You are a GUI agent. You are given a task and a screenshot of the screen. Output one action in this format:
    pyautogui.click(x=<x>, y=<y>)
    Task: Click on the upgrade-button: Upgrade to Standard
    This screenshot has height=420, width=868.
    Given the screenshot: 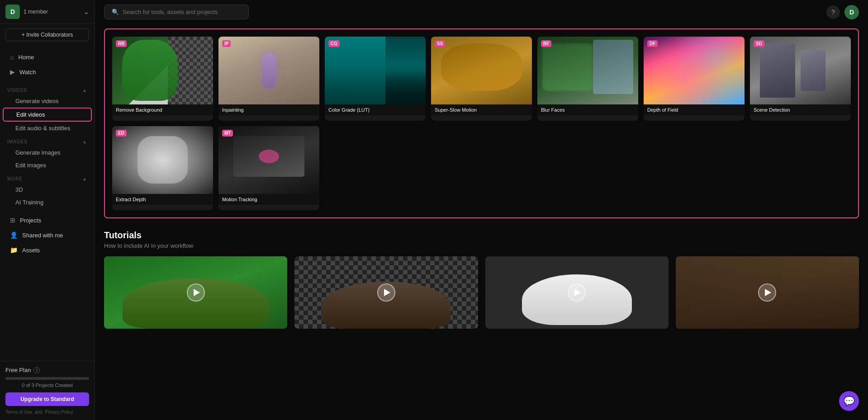 What is the action you would take?
    pyautogui.click(x=47, y=399)
    